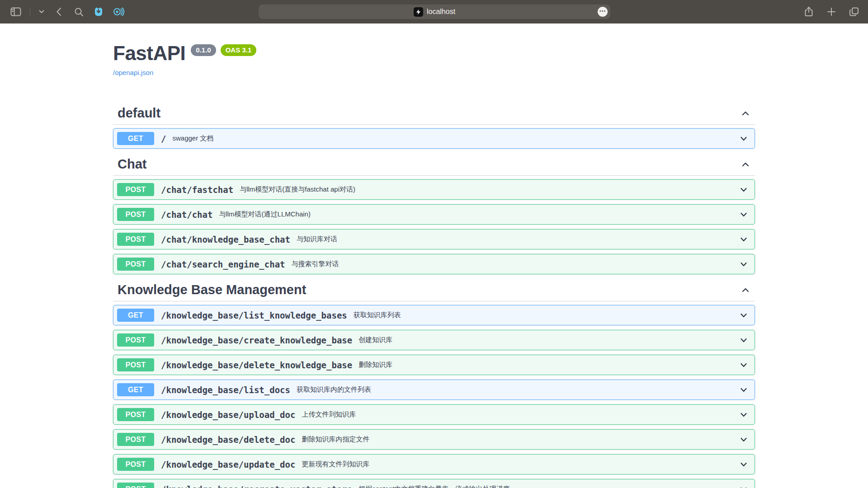 The width and height of the screenshot is (868, 488). Describe the element at coordinates (149, 53) in the screenshot. I see `page-title: FastAPI` at that location.